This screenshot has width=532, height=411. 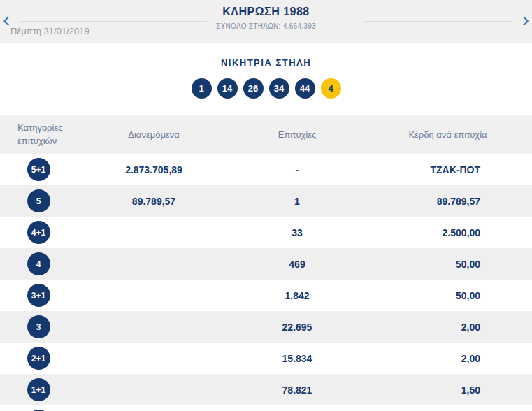 I want to click on wins-cell: 78.821, so click(x=297, y=390).